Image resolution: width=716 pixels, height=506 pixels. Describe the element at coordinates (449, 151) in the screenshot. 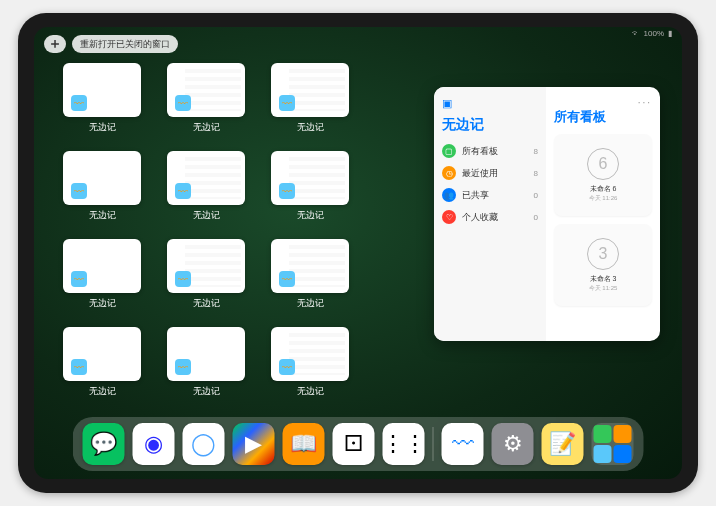

I see `sidebar-item-icon: ▢` at that location.